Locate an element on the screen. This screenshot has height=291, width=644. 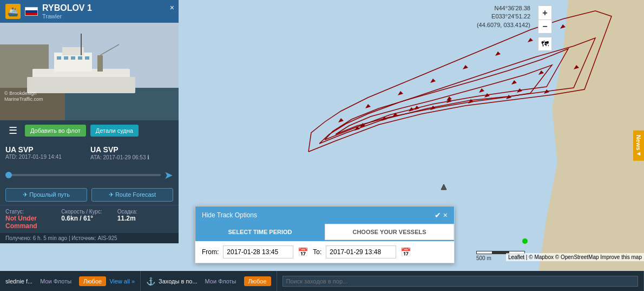
departure-flag-value: UA SVP is located at coordinates (47, 150).